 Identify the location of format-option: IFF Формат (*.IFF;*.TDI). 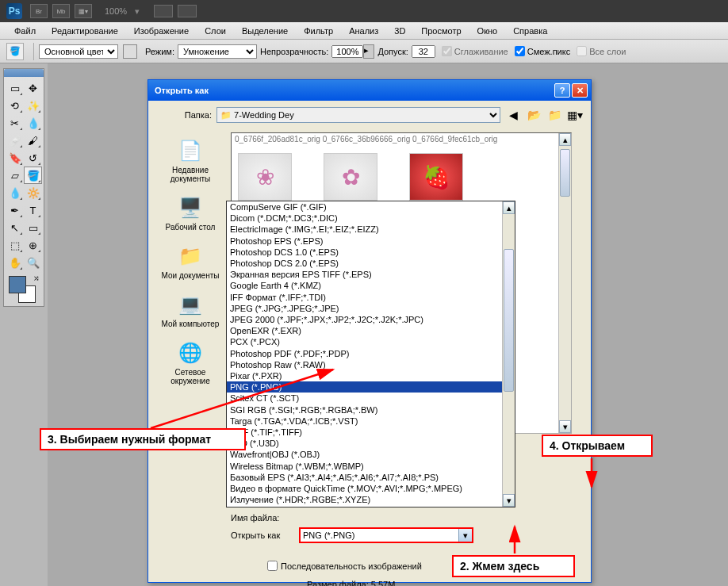
(365, 297).